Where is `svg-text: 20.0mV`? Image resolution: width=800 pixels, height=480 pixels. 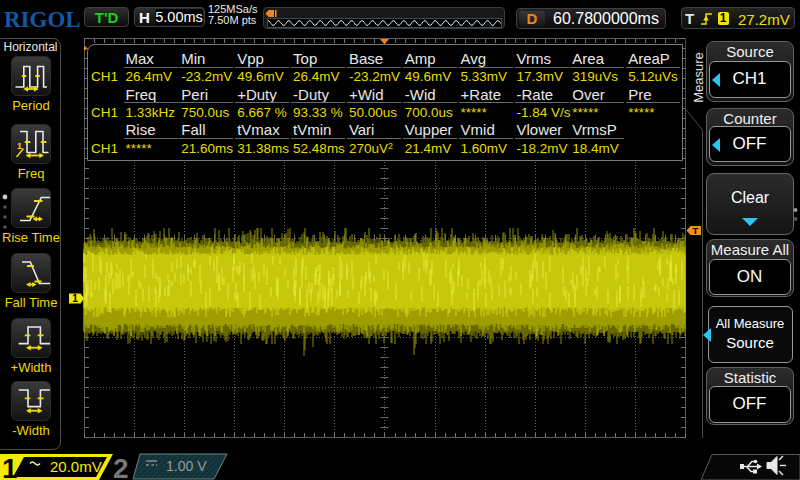
svg-text: 20.0mV is located at coordinates (76, 466).